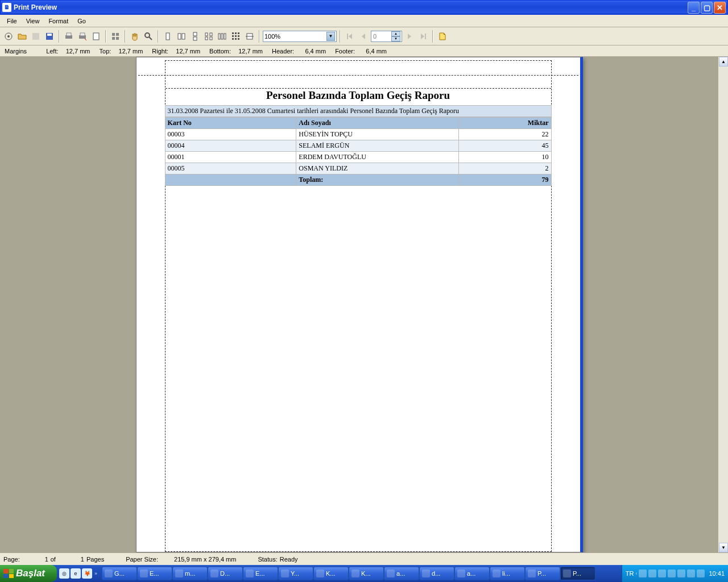  Describe the element at coordinates (225, 573) in the screenshot. I see `taskbar-item: D...` at that location.